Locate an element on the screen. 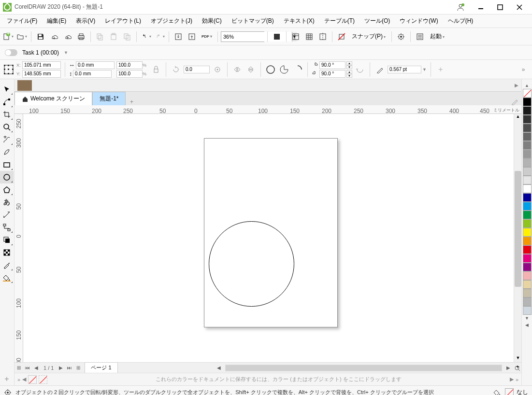 The width and height of the screenshot is (532, 395). menu-tools: ツール(O) is located at coordinates (377, 21).